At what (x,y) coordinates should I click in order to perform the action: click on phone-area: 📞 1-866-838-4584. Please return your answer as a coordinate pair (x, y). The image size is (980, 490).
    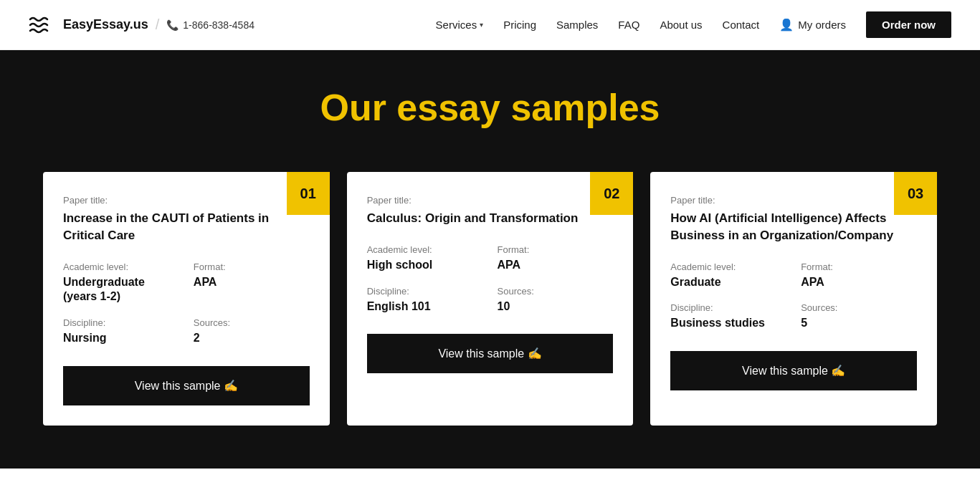
    Looking at the image, I should click on (211, 25).